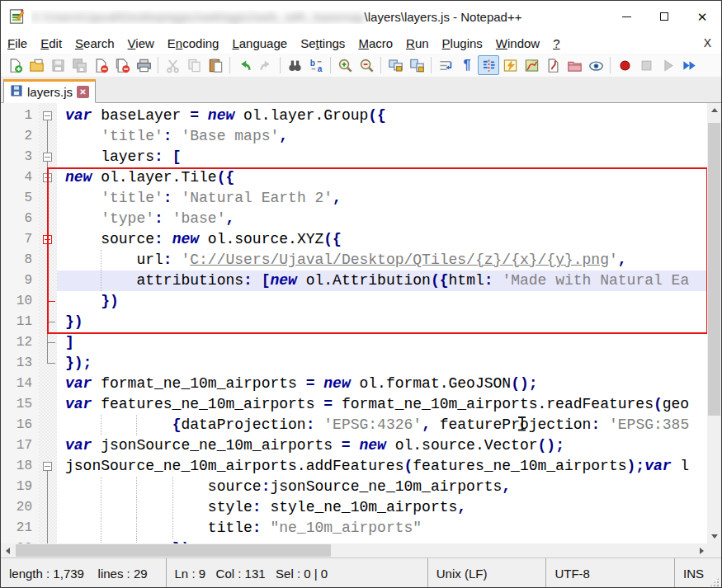 This screenshot has height=588, width=722. Describe the element at coordinates (382, 508) in the screenshot. I see `code-text: style: style_ne_10m_airports,` at that location.